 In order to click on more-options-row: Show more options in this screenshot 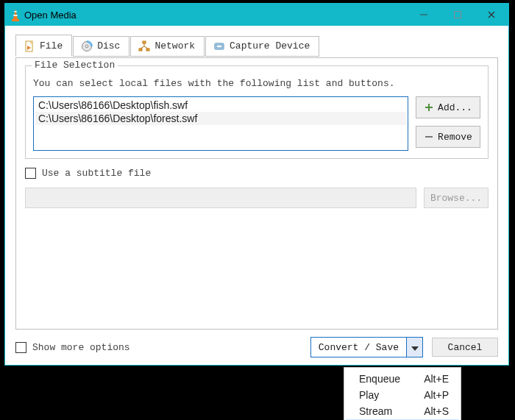, I will do `click(73, 347)`.